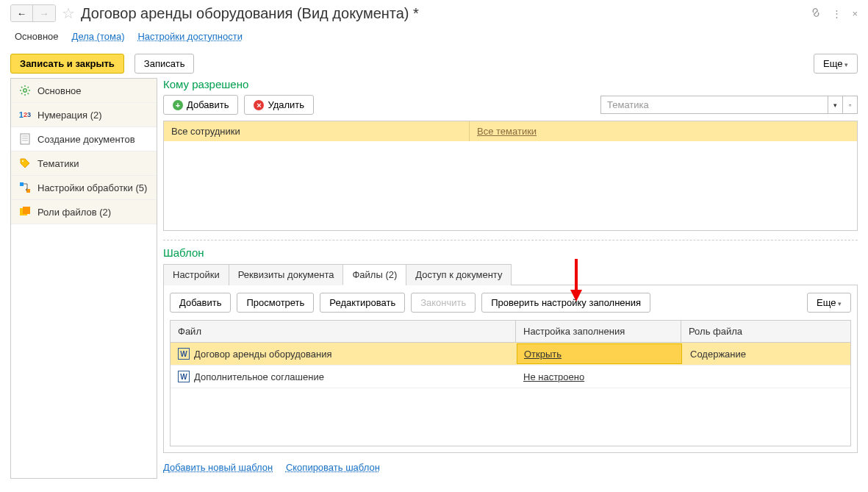 The height and width of the screenshot is (492, 868). What do you see at coordinates (598, 331) in the screenshot?
I see `table-header-fill: Настройка заполнения` at bounding box center [598, 331].